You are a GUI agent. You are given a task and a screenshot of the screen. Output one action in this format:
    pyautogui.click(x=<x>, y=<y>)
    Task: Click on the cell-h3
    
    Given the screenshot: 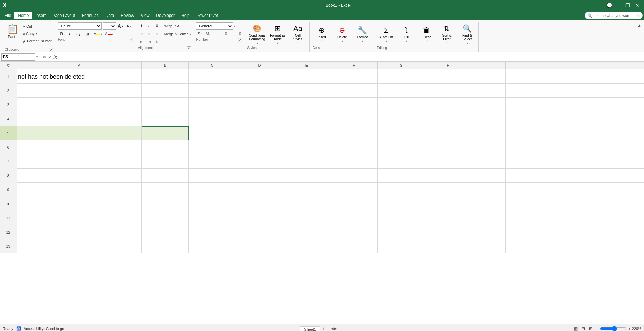 What is the action you would take?
    pyautogui.click(x=448, y=105)
    